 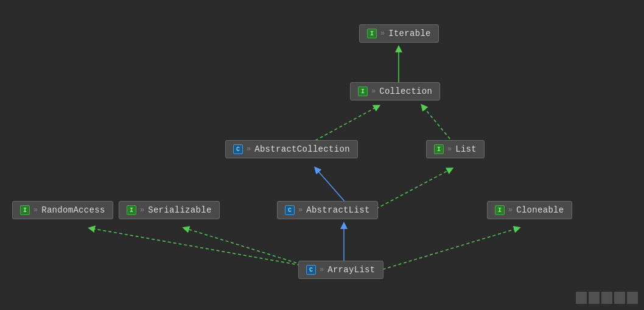 I want to click on node-serializable: I » Serializable, so click(x=169, y=210).